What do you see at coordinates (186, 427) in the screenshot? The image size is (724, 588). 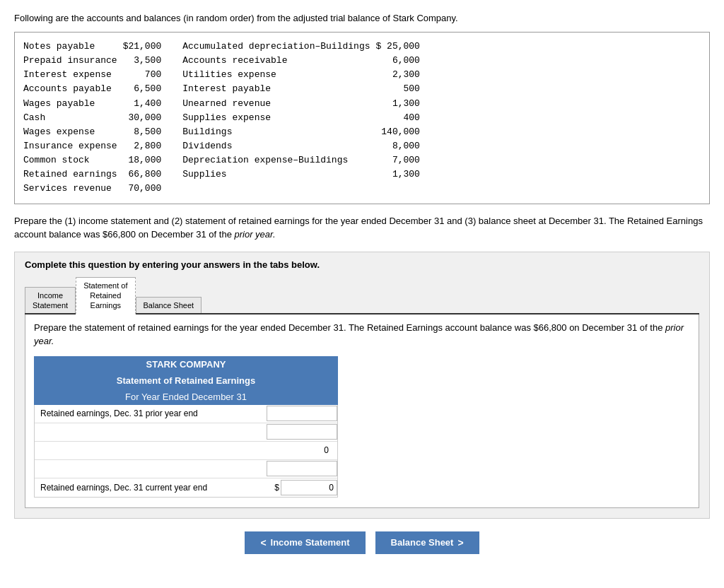 I see `retained-earnings-statement: STARK COMPANY Statement of Retained Earn…` at bounding box center [186, 427].